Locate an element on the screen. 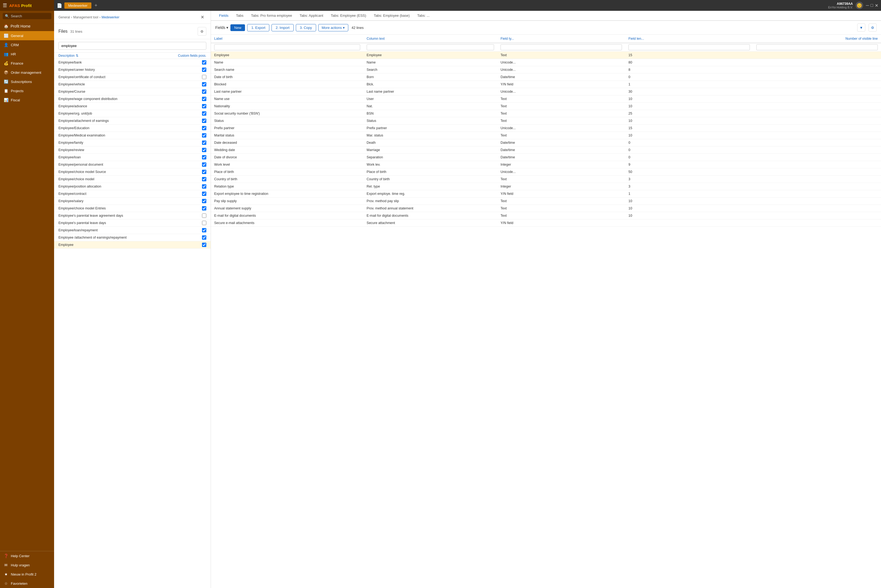 This screenshot has width=881, height=588. tab-fields: Fields is located at coordinates (224, 16).